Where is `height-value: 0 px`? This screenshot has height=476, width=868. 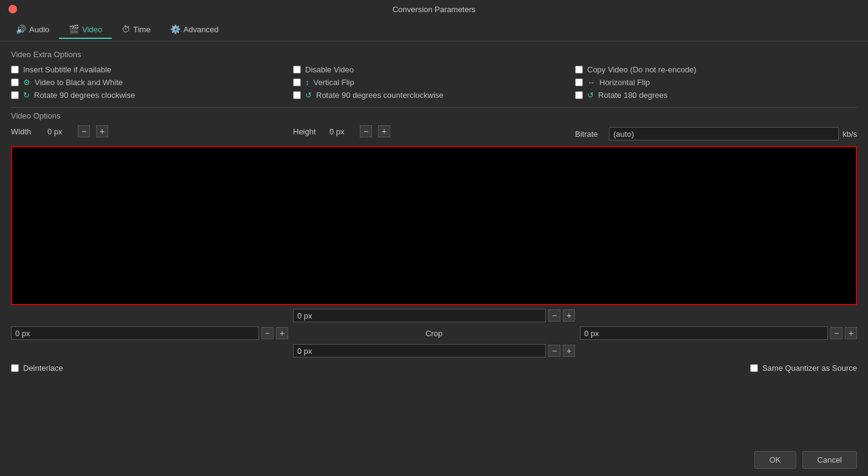
height-value: 0 px is located at coordinates (342, 131).